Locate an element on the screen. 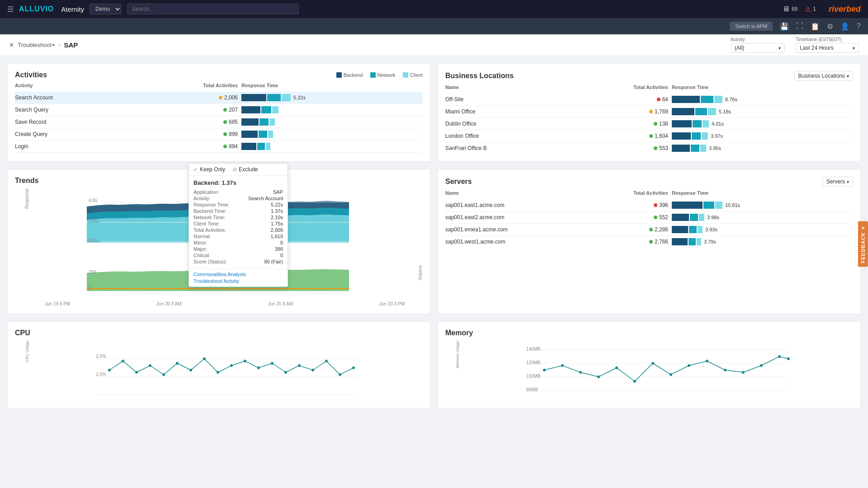 The width and height of the screenshot is (868, 488). tooltip-backend-row: Backend Time: 1.37s is located at coordinates (238, 211).